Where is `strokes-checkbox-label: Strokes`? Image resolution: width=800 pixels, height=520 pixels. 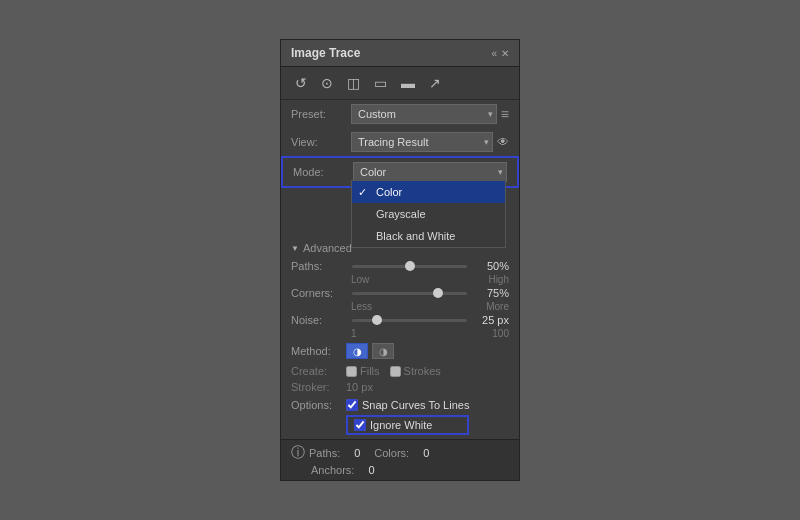
strokes-checkbox-label: Strokes is located at coordinates (416, 371).